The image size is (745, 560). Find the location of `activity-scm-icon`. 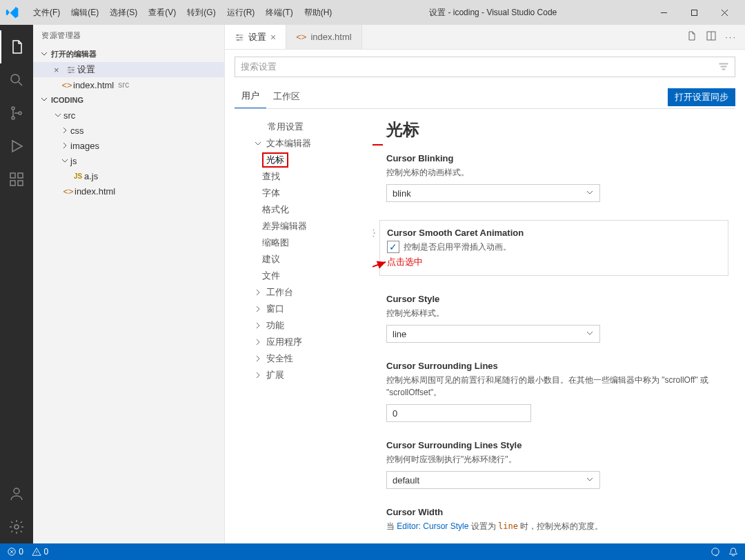

activity-scm-icon is located at coordinates (17, 113).